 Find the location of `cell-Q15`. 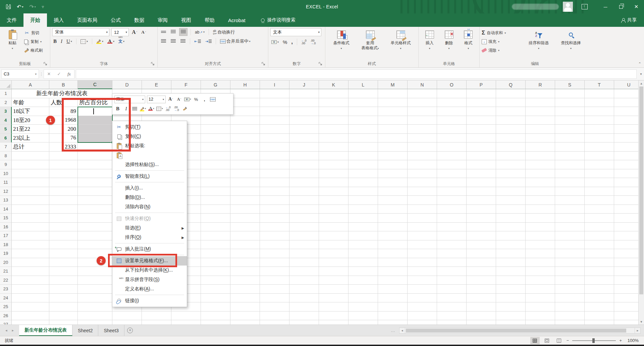

cell-Q15 is located at coordinates (511, 218).